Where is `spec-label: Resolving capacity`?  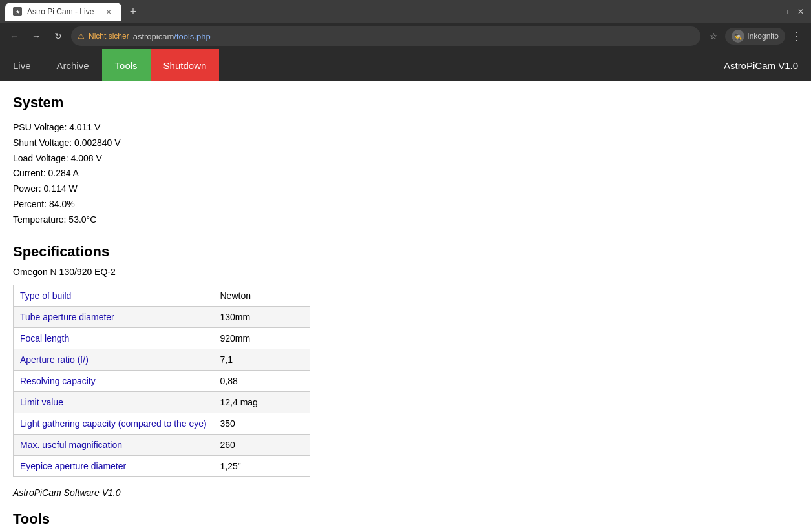 spec-label: Resolving capacity is located at coordinates (114, 381).